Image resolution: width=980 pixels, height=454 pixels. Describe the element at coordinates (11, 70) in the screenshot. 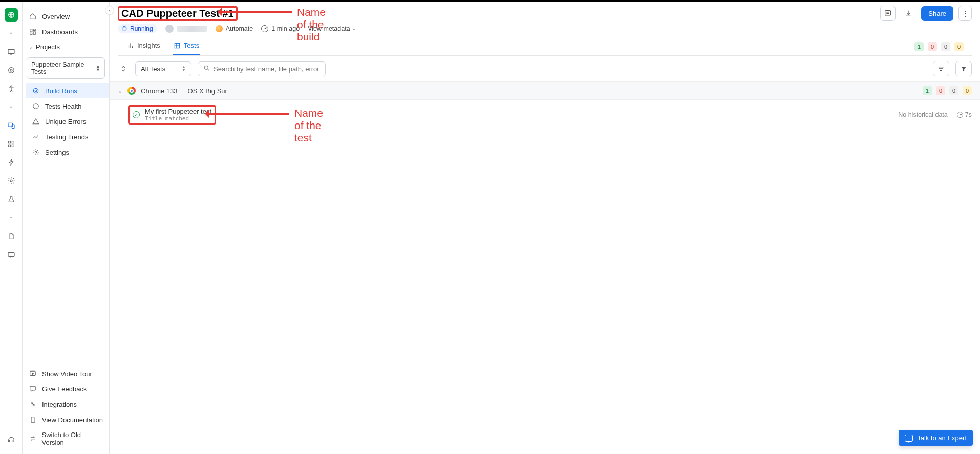

I see `rail-target-icon` at that location.